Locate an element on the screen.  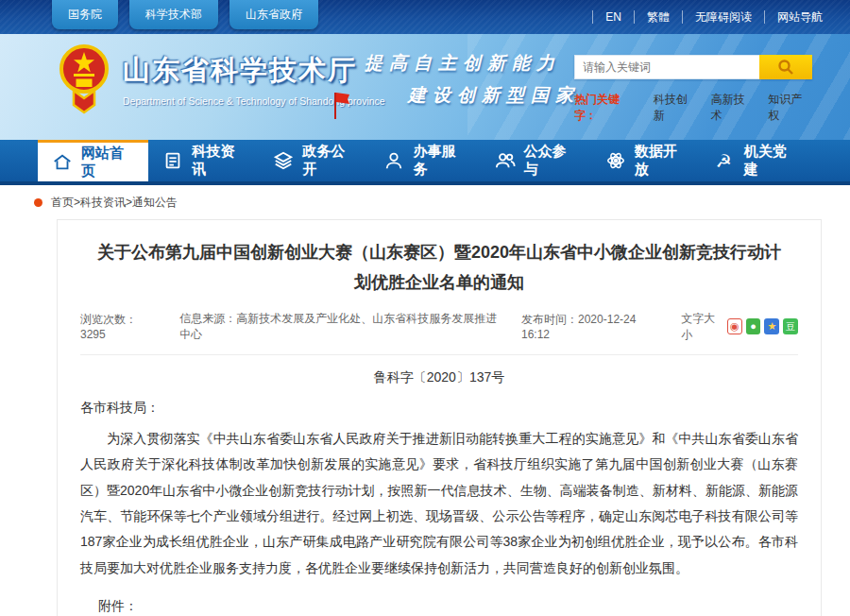
hot-keyword-ip: 知识产权 is located at coordinates (790, 108).